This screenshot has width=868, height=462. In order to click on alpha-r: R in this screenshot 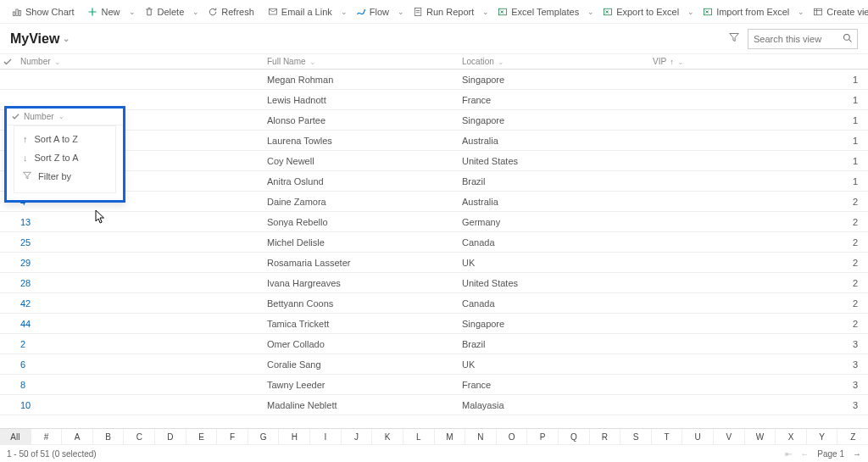, I will do `click(605, 437)`.